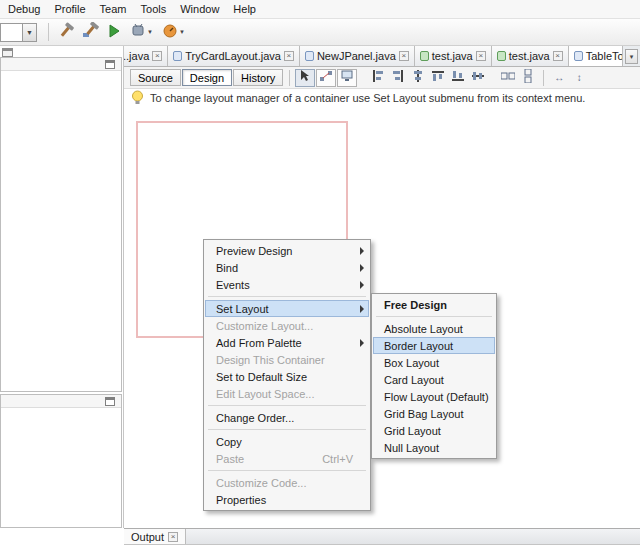 The height and width of the screenshot is (557, 640). What do you see at coordinates (8, 52) in the screenshot?
I see `minimized-window-button` at bounding box center [8, 52].